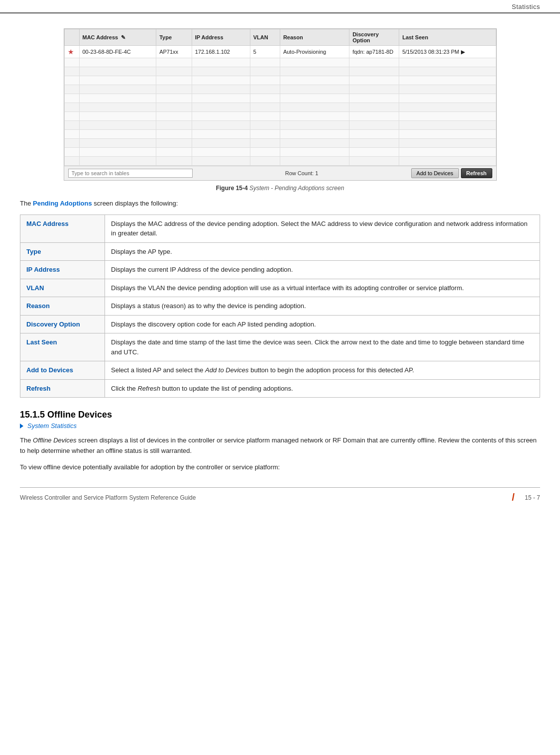 This screenshot has width=560, height=755. I want to click on desc-table-row: Add to DevicesSelect a listed AP and sel…, so click(280, 370).